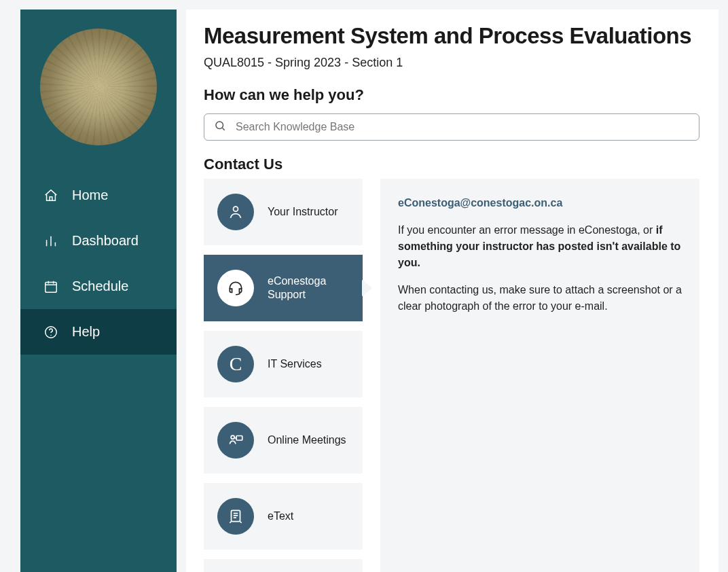 The image size is (728, 572). Describe the element at coordinates (462, 127) in the screenshot. I see `search-input` at that location.